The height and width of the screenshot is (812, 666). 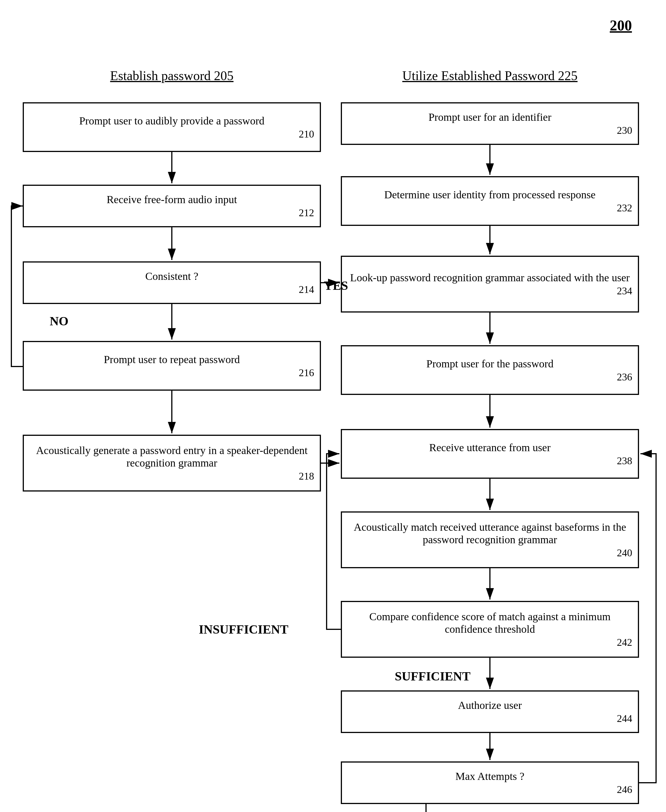 I want to click on box-238: Receive utterance from user 238, so click(x=490, y=454).